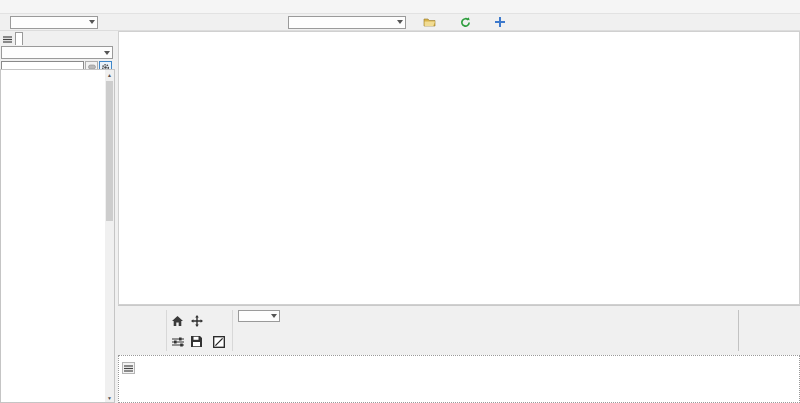  Describe the element at coordinates (459, 379) in the screenshot. I see `stats-table-panel` at that location.